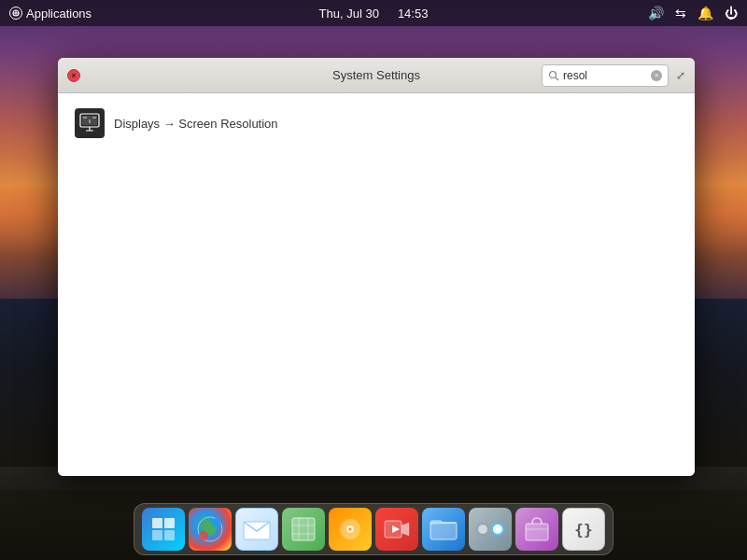 The height and width of the screenshot is (560, 747). Describe the element at coordinates (490, 529) in the screenshot. I see `settings-toggle-icon` at that location.